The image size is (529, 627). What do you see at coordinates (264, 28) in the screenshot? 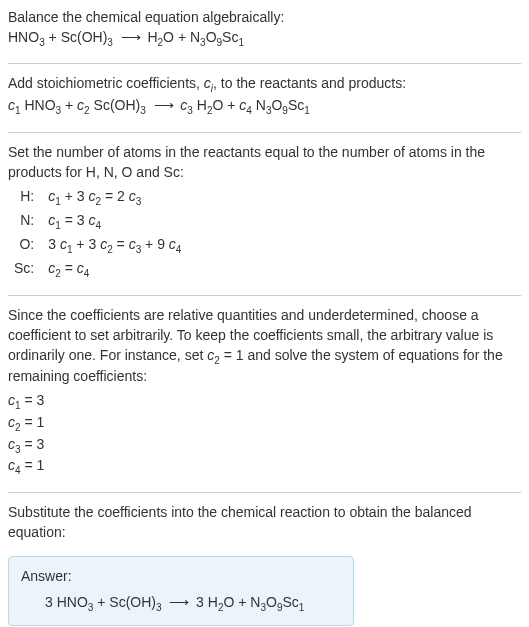
I see `step-1: Balance the chemical equation algebraica…` at bounding box center [264, 28].